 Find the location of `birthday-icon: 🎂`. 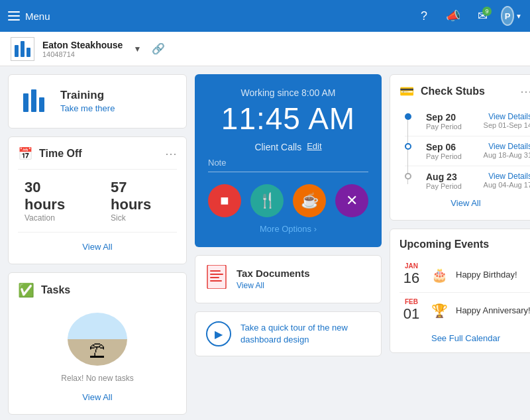

birthday-icon: 🎂 is located at coordinates (440, 275).